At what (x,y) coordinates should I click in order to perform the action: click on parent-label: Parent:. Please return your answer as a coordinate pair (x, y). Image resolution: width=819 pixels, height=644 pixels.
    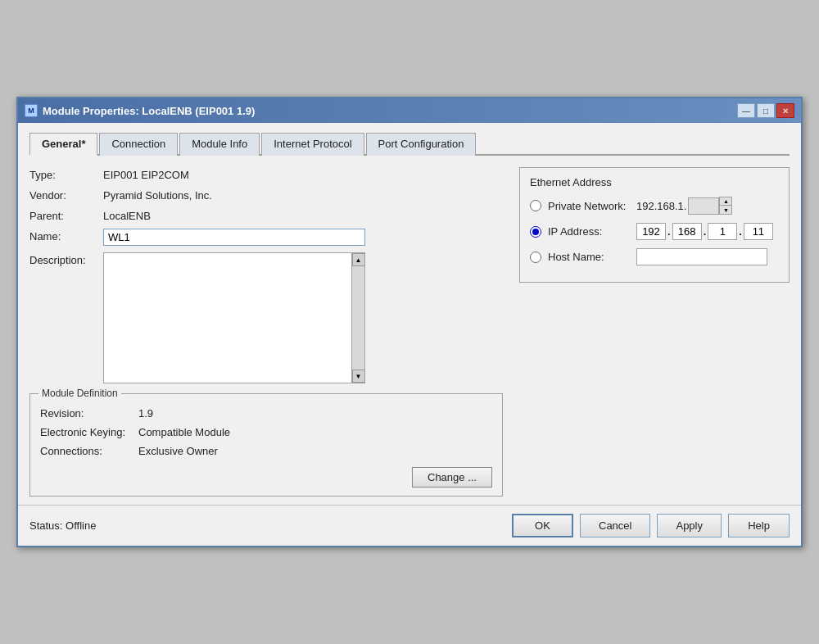
    Looking at the image, I should click on (66, 215).